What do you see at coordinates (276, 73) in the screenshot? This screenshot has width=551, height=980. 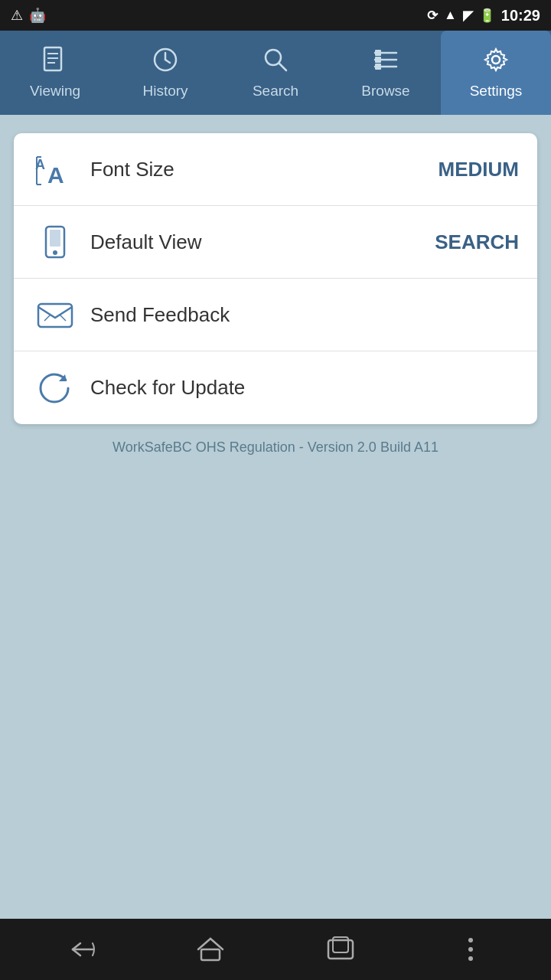 I see `tab-search: Search` at bounding box center [276, 73].